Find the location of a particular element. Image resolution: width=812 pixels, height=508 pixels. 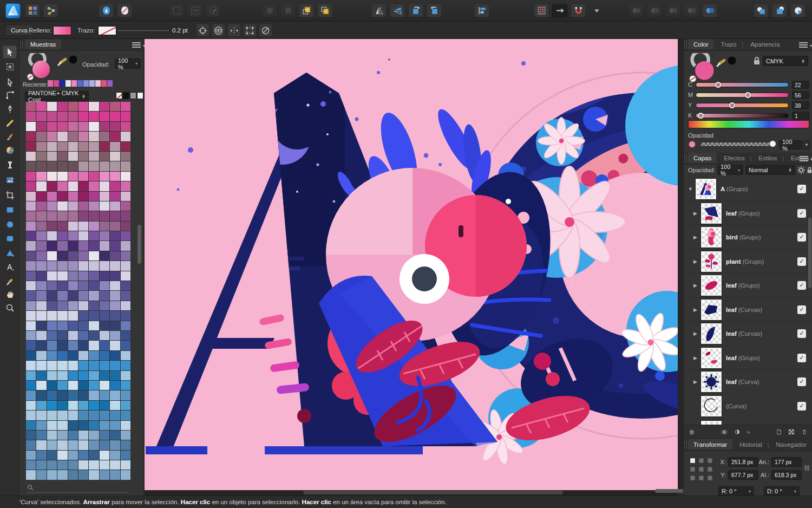

c-slider is located at coordinates (742, 84).